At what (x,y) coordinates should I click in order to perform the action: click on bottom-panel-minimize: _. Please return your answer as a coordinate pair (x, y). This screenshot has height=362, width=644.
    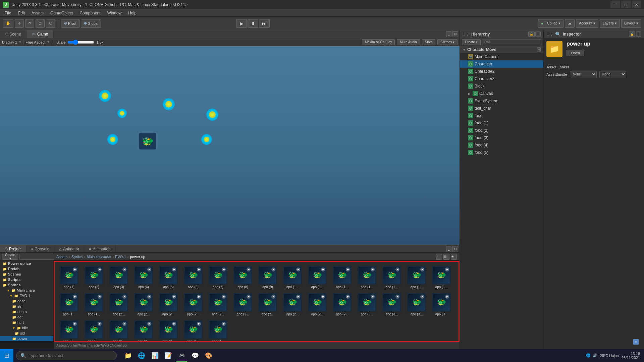
    Looking at the image, I should click on (449, 249).